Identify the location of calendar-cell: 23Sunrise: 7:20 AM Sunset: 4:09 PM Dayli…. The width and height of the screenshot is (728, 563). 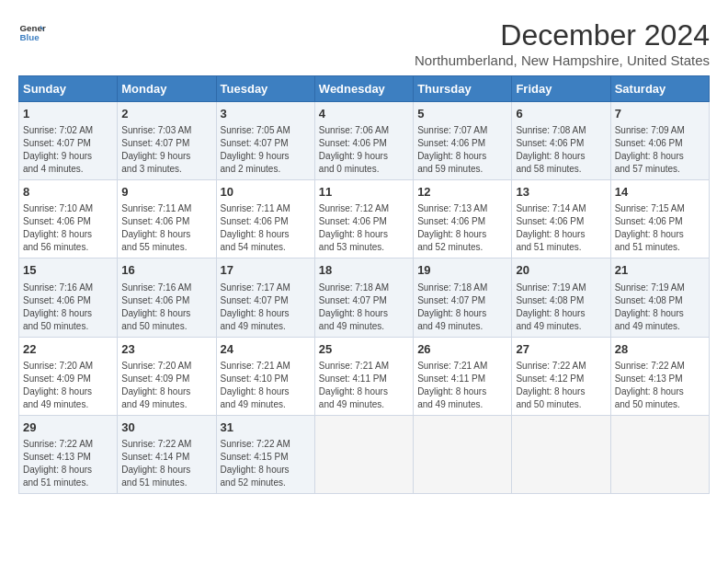
(167, 375).